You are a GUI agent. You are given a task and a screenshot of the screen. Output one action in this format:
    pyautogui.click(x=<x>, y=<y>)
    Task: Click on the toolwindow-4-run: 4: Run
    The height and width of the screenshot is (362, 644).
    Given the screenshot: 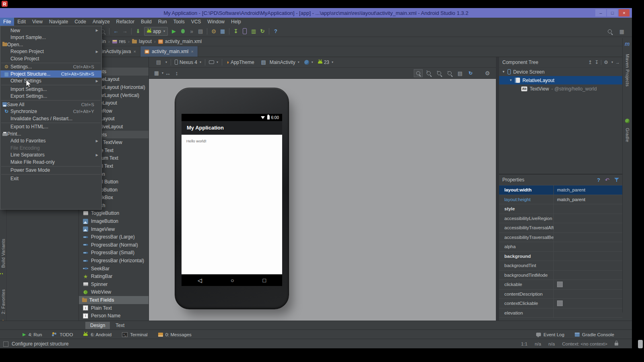 What is the action you would take?
    pyautogui.click(x=32, y=335)
    